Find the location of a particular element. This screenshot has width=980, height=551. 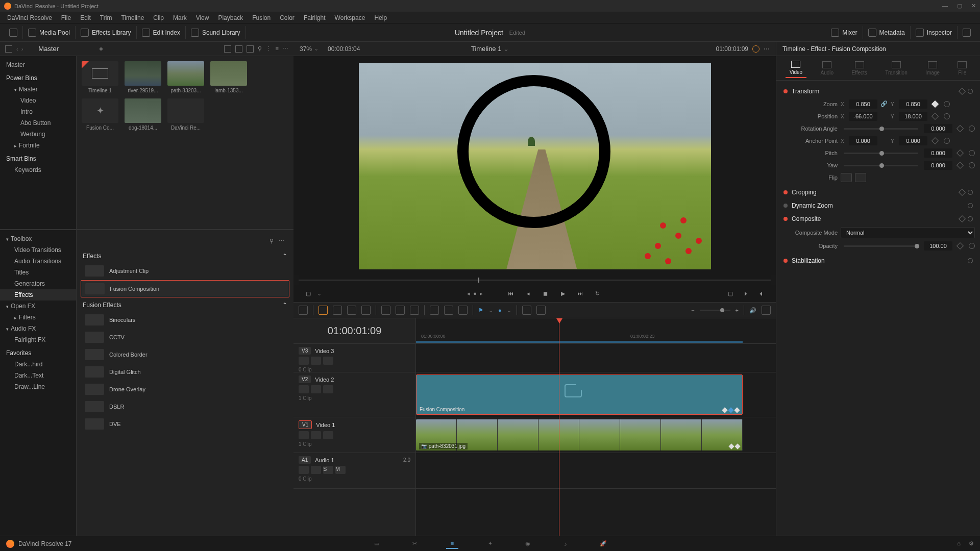

menu-playback: Playback is located at coordinates (231, 18).